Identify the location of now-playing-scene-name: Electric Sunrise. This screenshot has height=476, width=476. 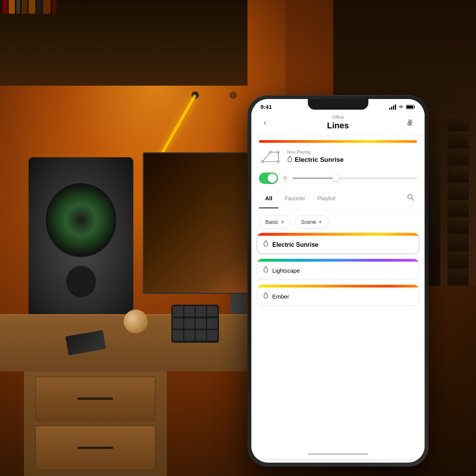
(319, 160).